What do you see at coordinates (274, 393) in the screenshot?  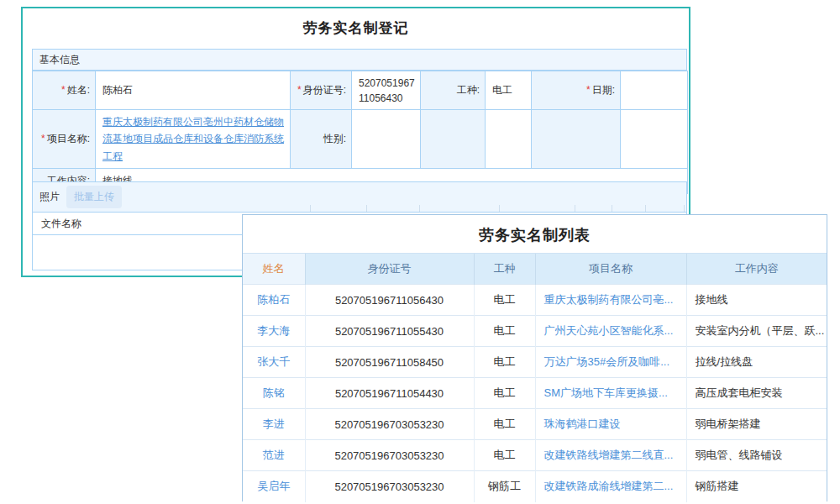 I see `worker-name-link: 陈铭` at bounding box center [274, 393].